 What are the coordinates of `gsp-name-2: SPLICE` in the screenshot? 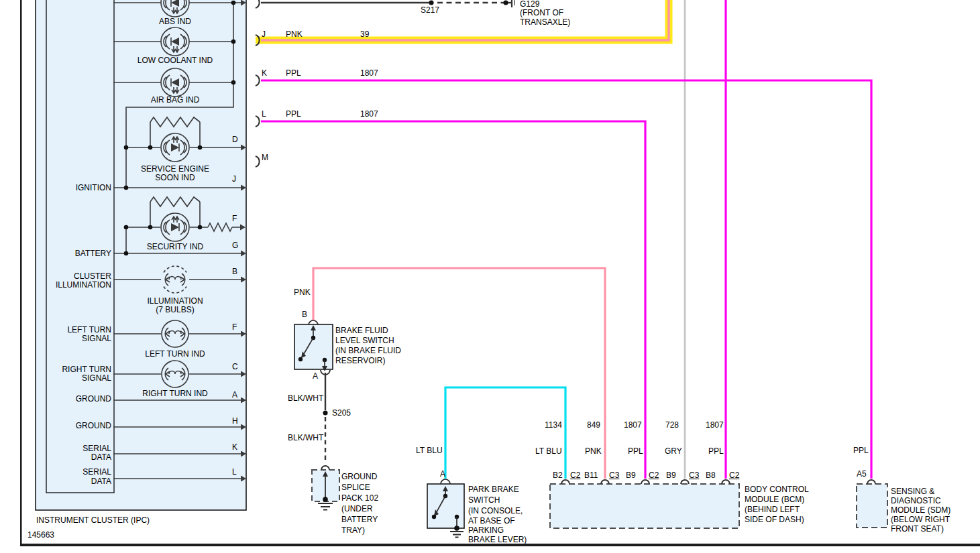 It's located at (356, 488).